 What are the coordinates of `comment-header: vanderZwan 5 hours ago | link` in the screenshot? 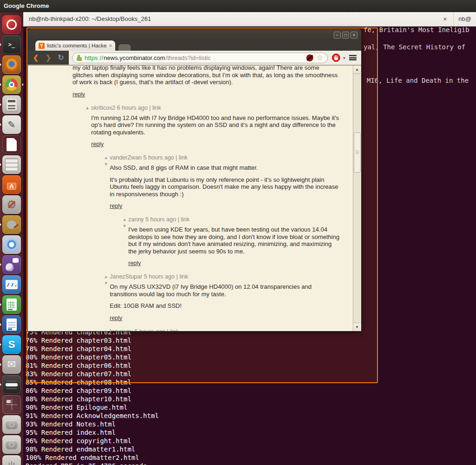 It's located at (225, 158).